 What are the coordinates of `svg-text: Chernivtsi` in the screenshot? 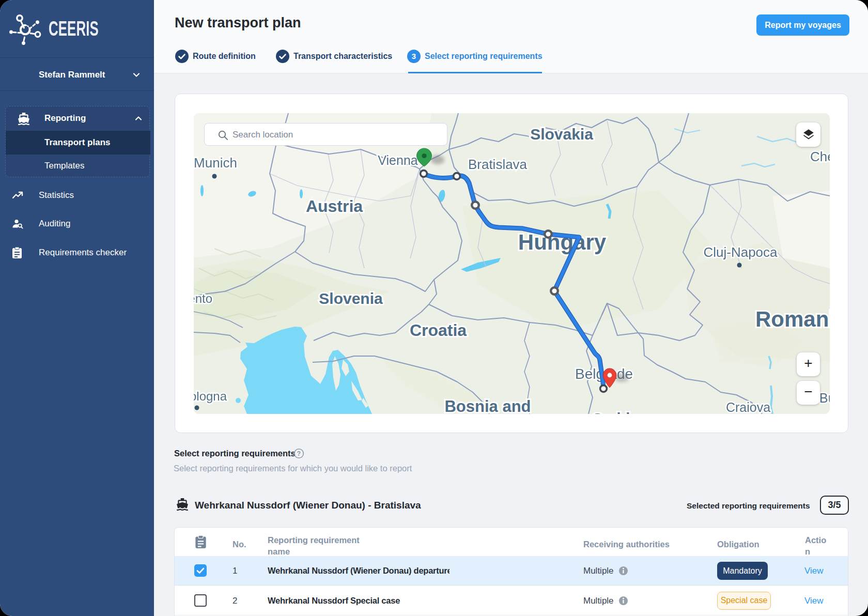 It's located at (820, 157).